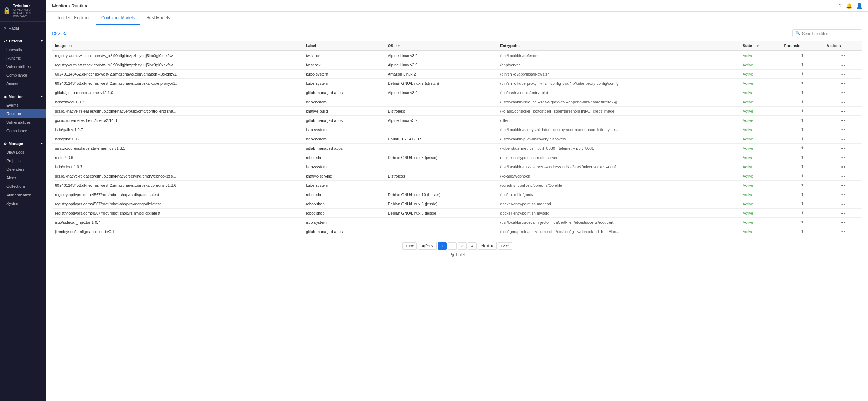  Describe the element at coordinates (71, 46) in the screenshot. I see `image-filter-icon: ▾` at that location.